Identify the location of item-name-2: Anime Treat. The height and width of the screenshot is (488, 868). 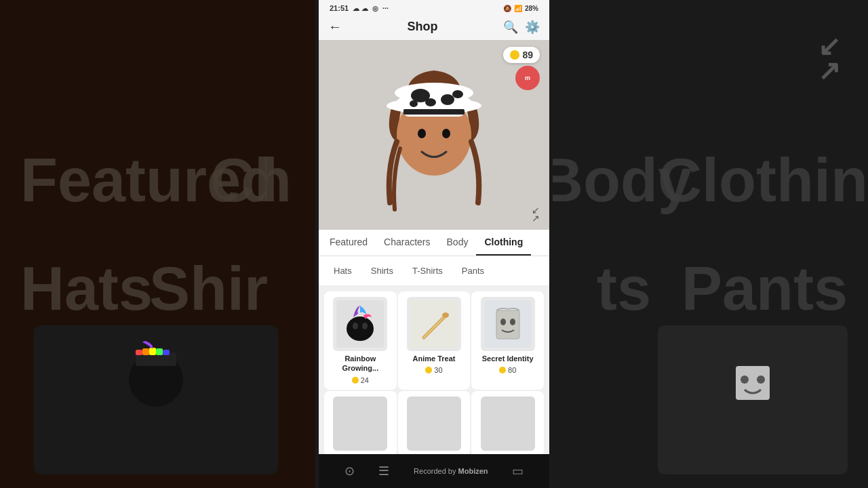
(434, 359).